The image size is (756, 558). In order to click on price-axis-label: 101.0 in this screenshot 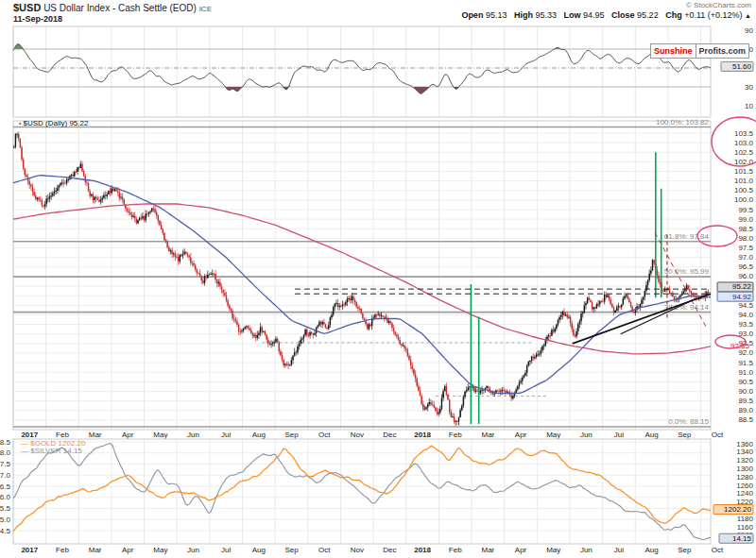, I will do `click(745, 181)`.